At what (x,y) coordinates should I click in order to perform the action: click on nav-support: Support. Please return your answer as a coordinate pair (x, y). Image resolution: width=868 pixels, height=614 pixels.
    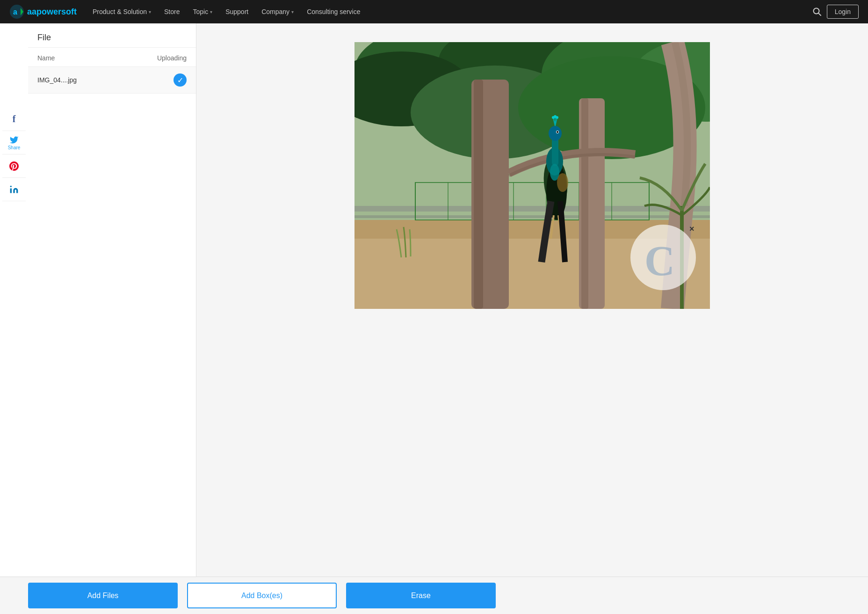
    Looking at the image, I should click on (237, 12).